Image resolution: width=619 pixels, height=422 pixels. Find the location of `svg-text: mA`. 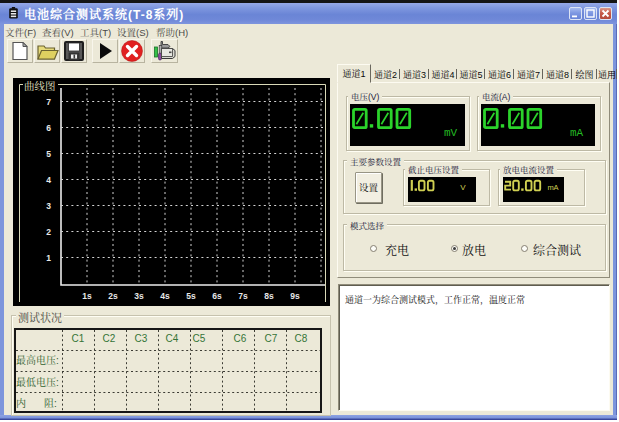

svg-text: mA is located at coordinates (552, 188).